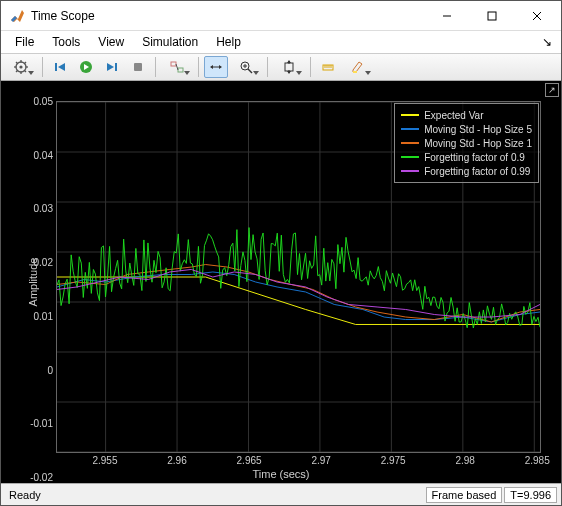 The width and height of the screenshot is (562, 506). Describe the element at coordinates (33, 316) in the screenshot. I see `y-tick: 0.01` at that location.